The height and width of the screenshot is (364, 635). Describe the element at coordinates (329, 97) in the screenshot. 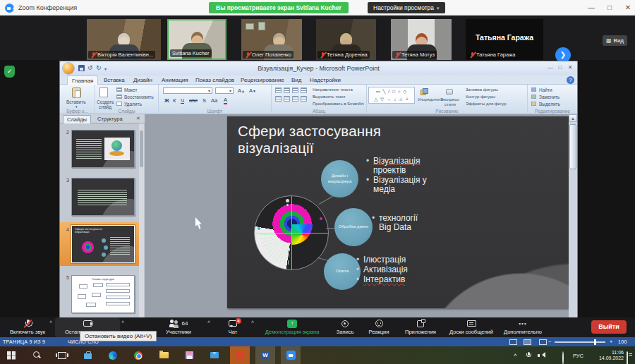

I see `align-text-button: Выровнять текст` at that location.